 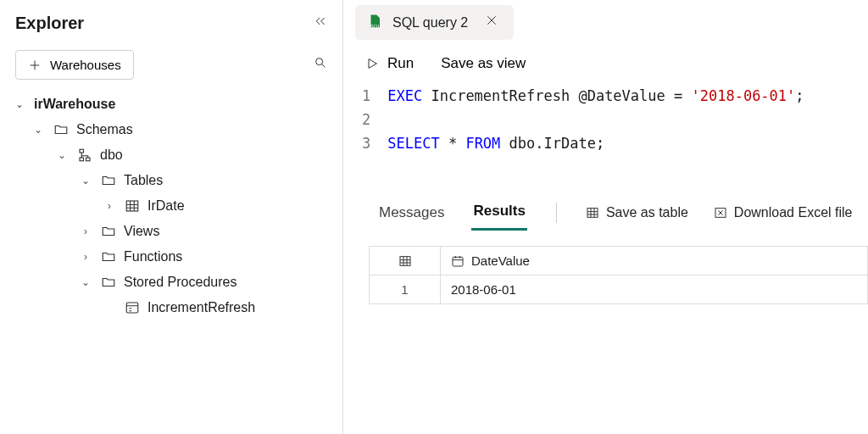 What do you see at coordinates (171, 206) in the screenshot?
I see `tree-item-irdate: › IrDate` at bounding box center [171, 206].